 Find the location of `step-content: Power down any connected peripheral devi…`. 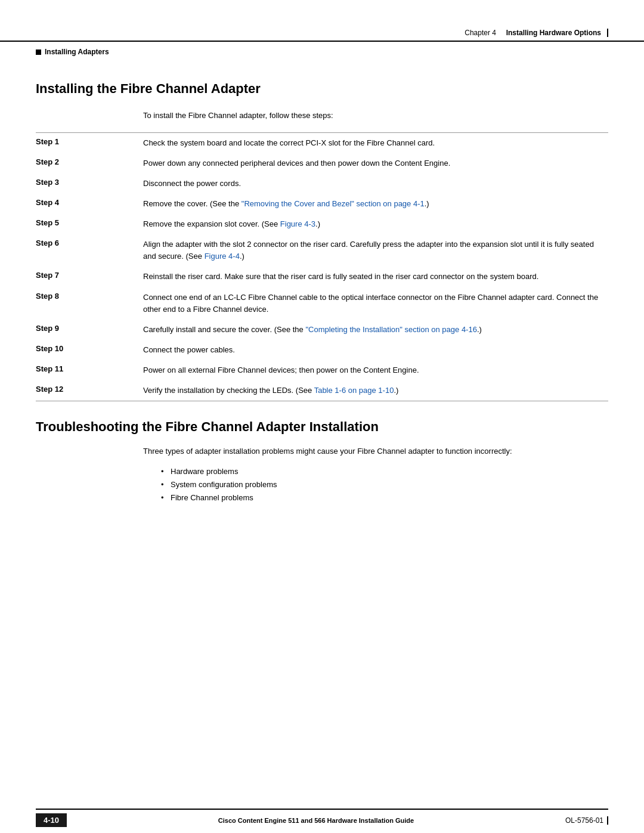

step-content: Power down any connected peripheral devi… is located at coordinates (376, 163).